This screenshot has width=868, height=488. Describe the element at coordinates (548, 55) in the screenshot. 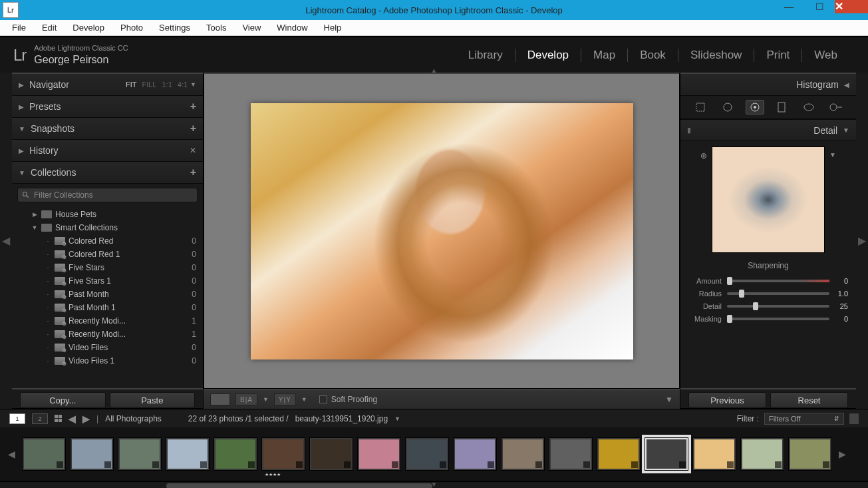

I see `module-develop: Develop` at that location.